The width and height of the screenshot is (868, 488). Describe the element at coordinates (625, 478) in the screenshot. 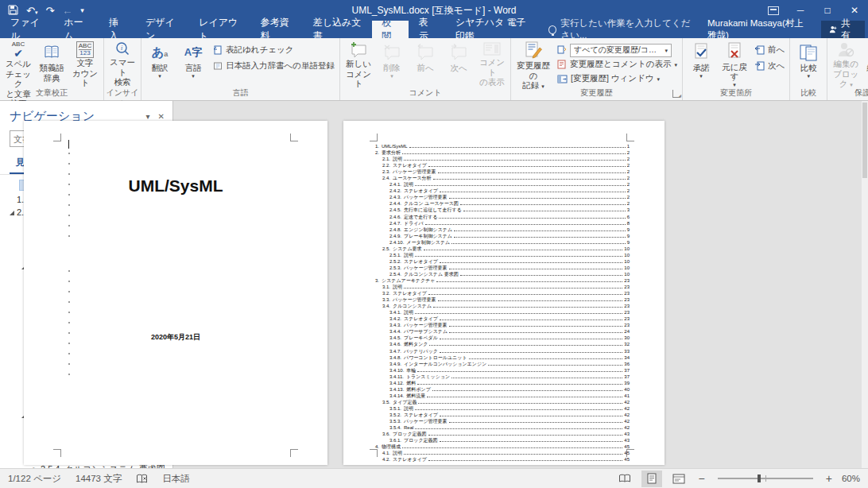

I see `read-mode-button` at that location.